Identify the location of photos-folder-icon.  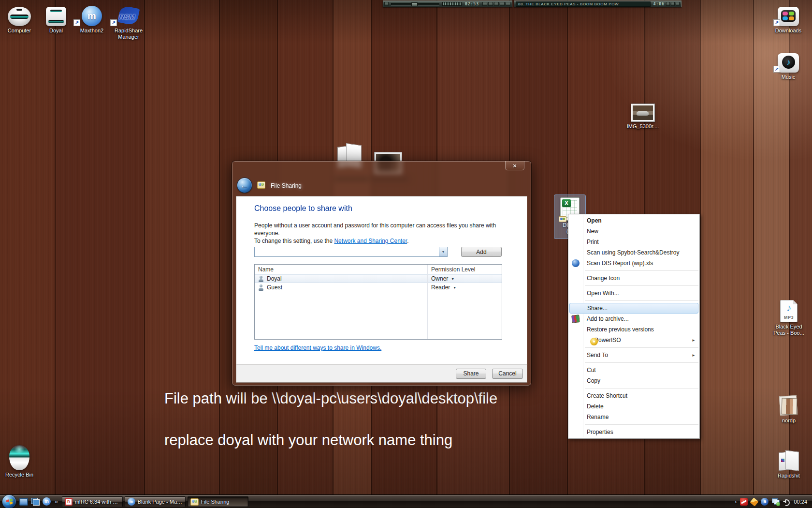
(789, 406).